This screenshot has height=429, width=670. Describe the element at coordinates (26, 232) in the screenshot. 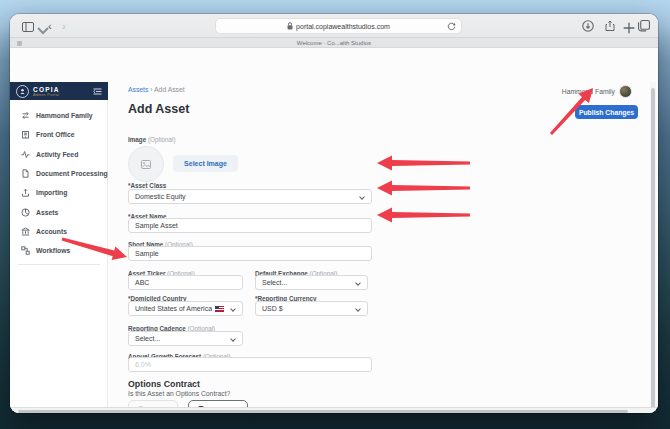

I see `bank-icon` at that location.